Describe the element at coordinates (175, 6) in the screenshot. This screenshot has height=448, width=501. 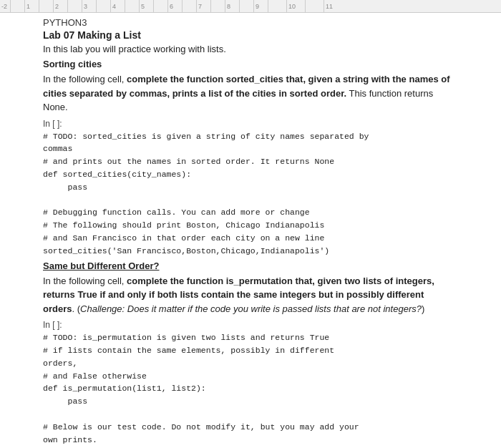
I see `ruler-mark: 6` at that location.